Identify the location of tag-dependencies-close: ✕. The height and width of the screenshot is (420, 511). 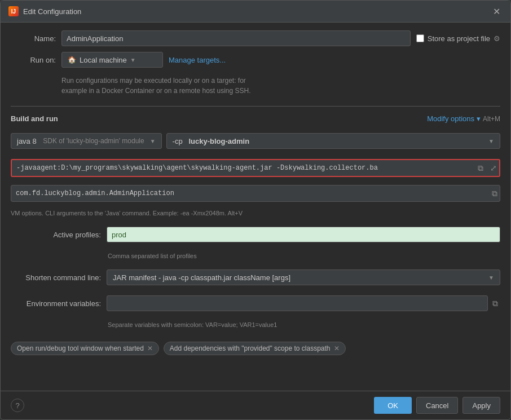
(337, 348).